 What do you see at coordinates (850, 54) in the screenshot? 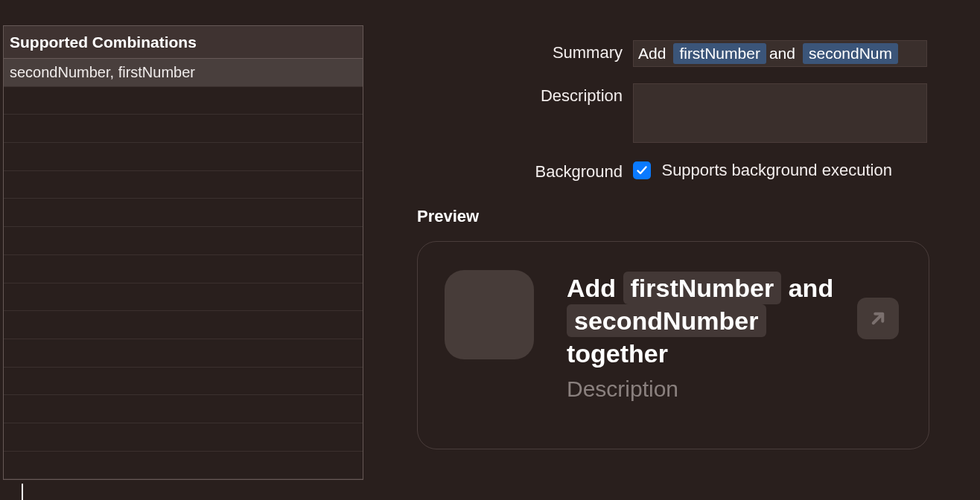
I see `summary-token-second: secondNum` at bounding box center [850, 54].